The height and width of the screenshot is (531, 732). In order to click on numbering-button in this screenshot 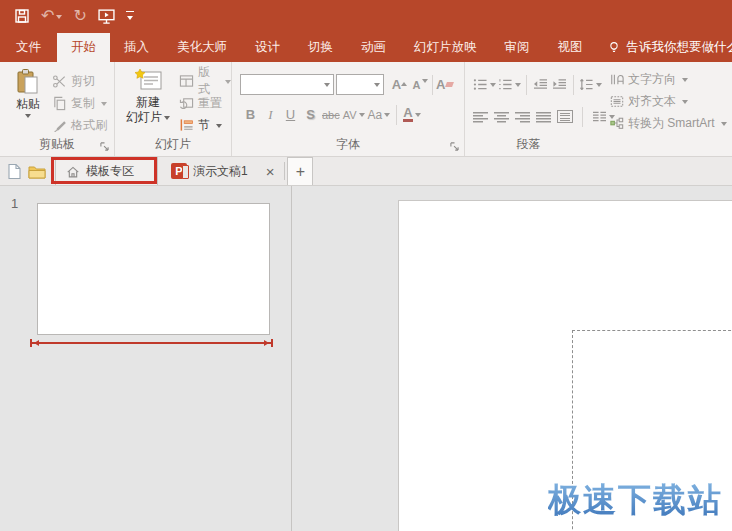, I will do `click(510, 84)`.